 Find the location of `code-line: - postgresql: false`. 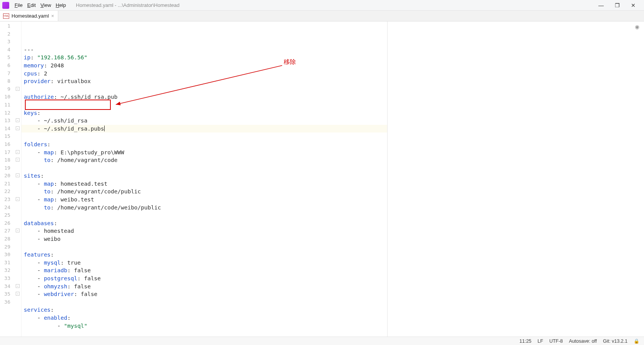

code-line: - postgresql: false is located at coordinates (204, 279).